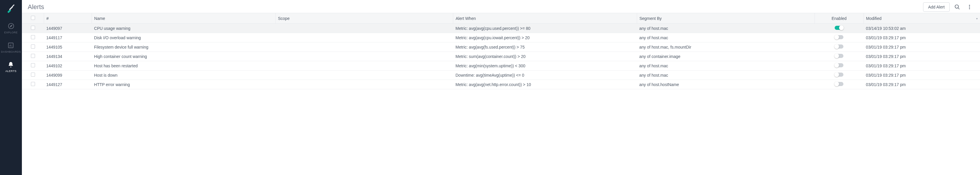 This screenshot has width=980, height=175. Describe the element at coordinates (545, 18) in the screenshot. I see `col-header-alertwhen: Alert When` at that location.